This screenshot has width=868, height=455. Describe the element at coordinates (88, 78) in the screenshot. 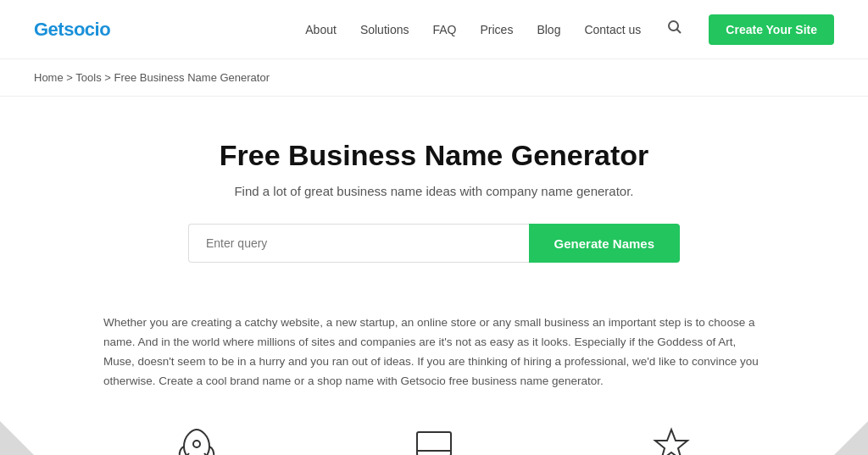

I see `breadcrumb-tools: Tools` at that location.